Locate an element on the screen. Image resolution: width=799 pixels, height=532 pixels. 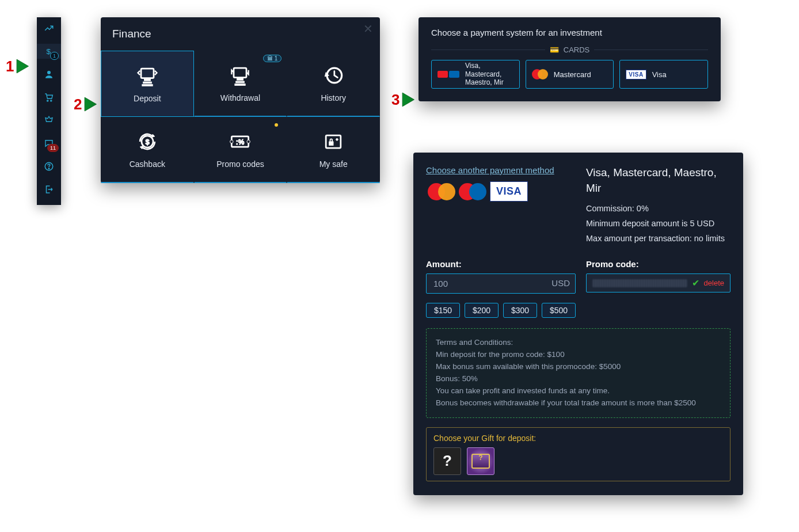
sidebar-profile is located at coordinates (49, 74).